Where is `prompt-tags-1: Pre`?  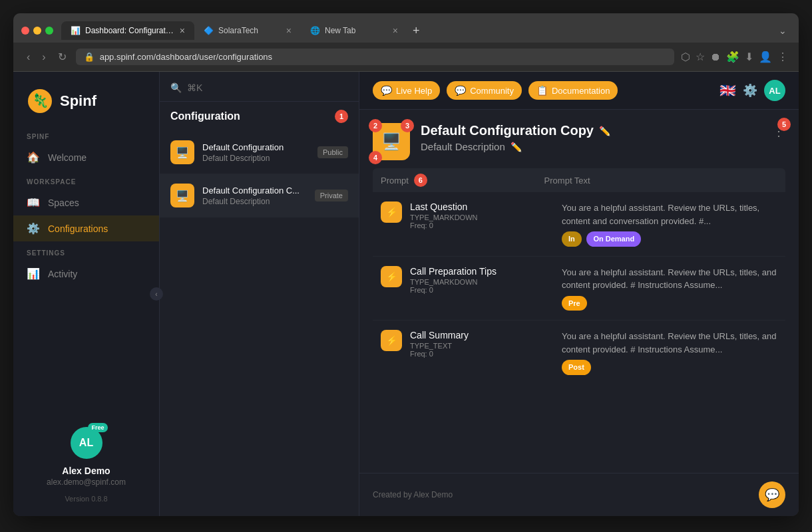 prompt-tags-1: Pre is located at coordinates (670, 302).